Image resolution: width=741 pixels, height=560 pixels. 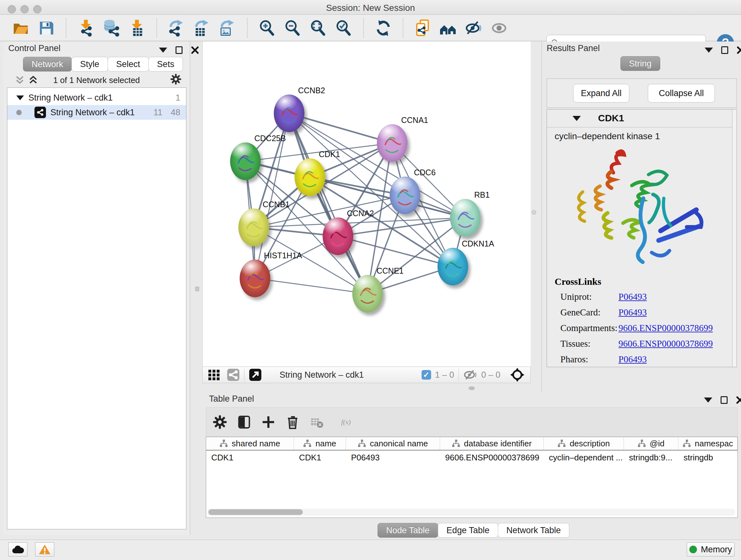 What do you see at coordinates (20, 98) in the screenshot?
I see `tree-expand-icon` at bounding box center [20, 98].